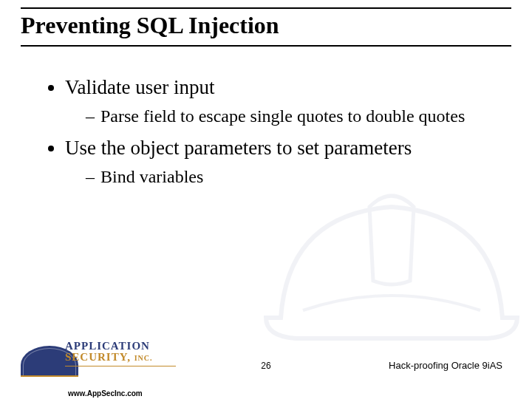 This screenshot has width=532, height=399. What do you see at coordinates (294, 116) in the screenshot?
I see `sub-bullet-item: – Parse field to escape single quotes to…` at bounding box center [294, 116].